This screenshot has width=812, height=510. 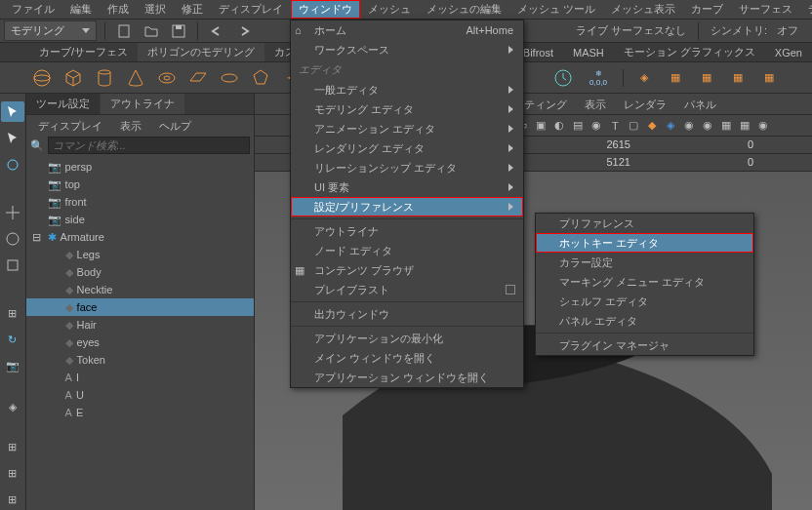 I want to click on vp-cube-icon: ◈, so click(x=670, y=126).